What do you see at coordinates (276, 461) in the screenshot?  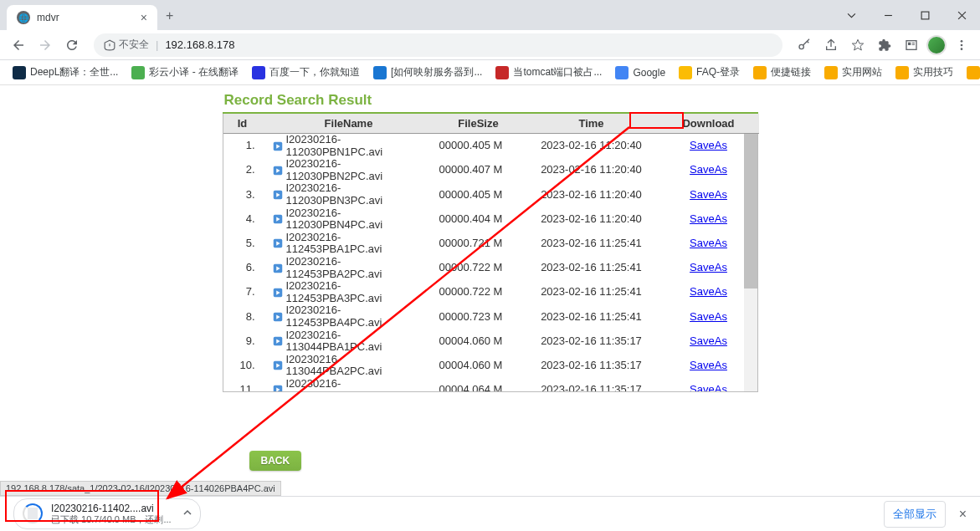 I see `back-button: BACK` at bounding box center [276, 461].